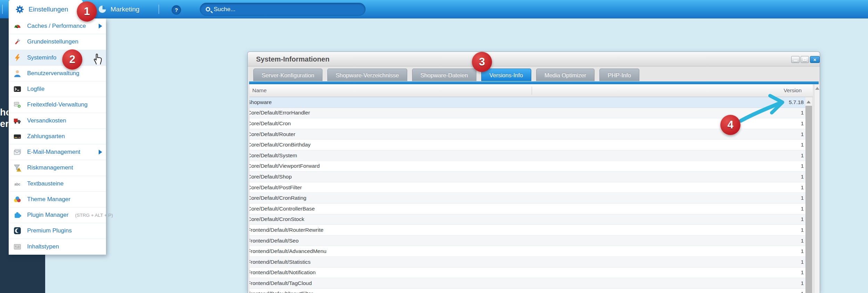 The height and width of the screenshot is (293, 868). Describe the element at coordinates (527, 291) in the screenshot. I see `table-row: Frontend/Default/InputFilter1` at that location.